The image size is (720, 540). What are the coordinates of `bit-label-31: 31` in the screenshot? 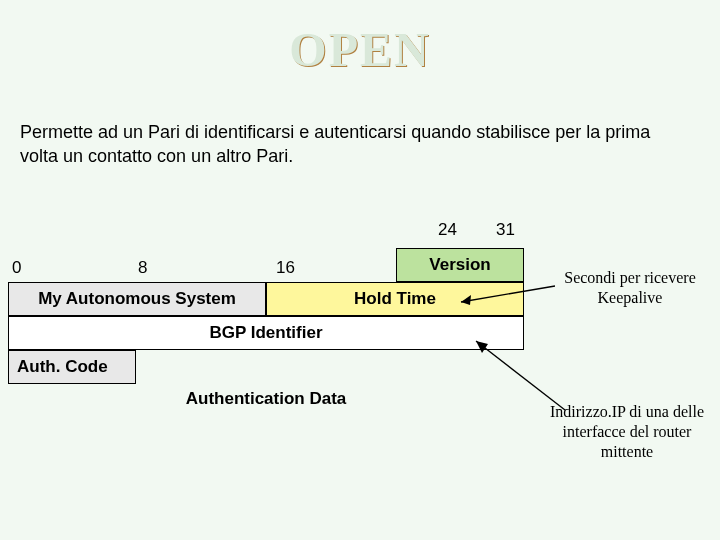 It's located at (506, 230).